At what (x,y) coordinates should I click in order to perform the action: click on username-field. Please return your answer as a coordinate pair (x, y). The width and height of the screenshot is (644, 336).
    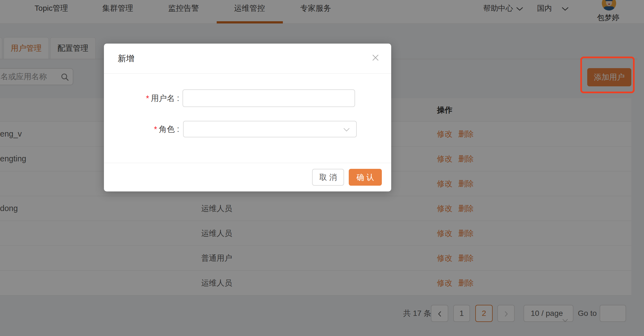
    Looking at the image, I should click on (269, 98).